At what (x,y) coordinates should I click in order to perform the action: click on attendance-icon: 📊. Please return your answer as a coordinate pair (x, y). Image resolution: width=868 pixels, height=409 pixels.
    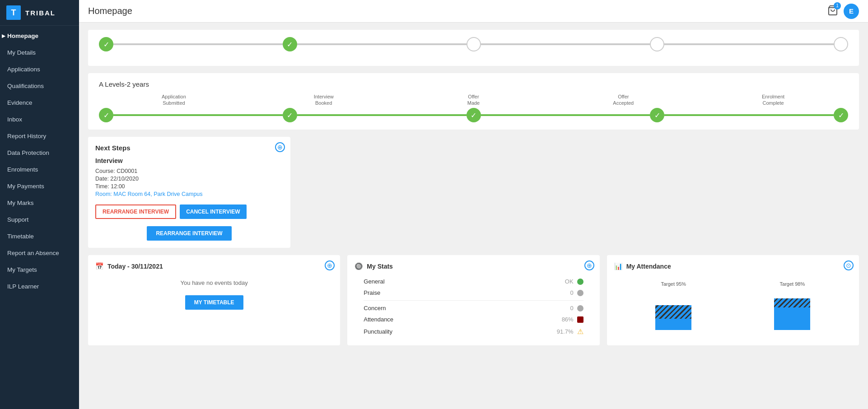
    Looking at the image, I should click on (619, 266).